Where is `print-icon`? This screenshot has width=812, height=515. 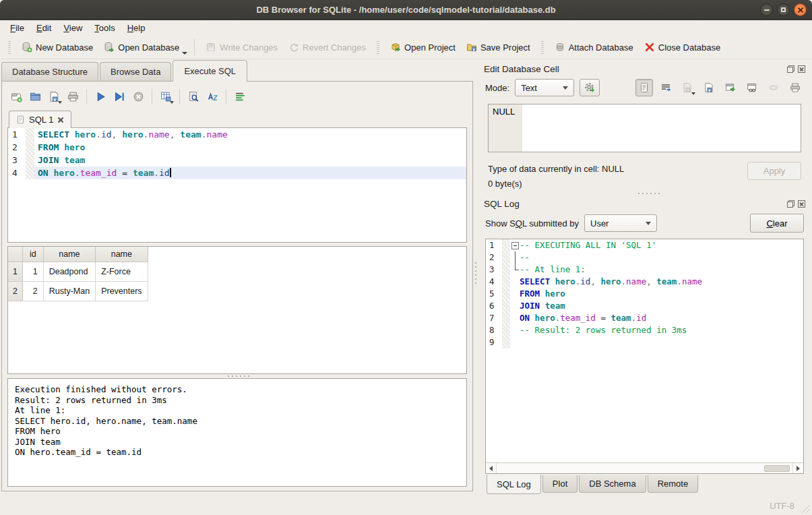
print-icon is located at coordinates (795, 88).